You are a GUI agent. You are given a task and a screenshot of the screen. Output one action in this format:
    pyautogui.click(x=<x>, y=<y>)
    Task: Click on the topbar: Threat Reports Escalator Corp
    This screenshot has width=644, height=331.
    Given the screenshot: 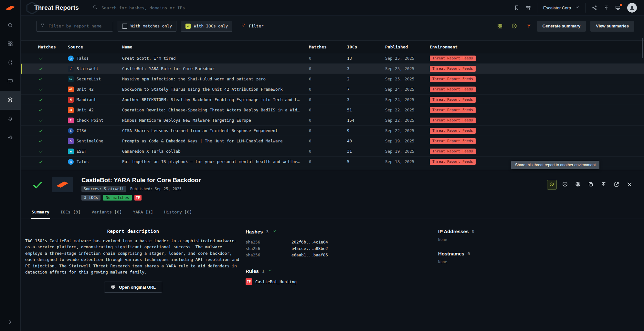 What is the action you would take?
    pyautogui.click(x=332, y=8)
    